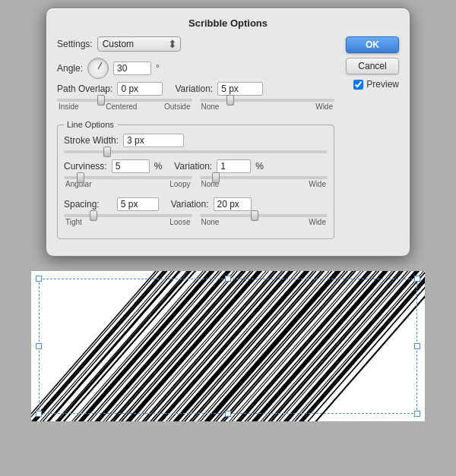 The image size is (456, 476). What do you see at coordinates (131, 166) in the screenshot?
I see `curviness-input` at bounding box center [131, 166].